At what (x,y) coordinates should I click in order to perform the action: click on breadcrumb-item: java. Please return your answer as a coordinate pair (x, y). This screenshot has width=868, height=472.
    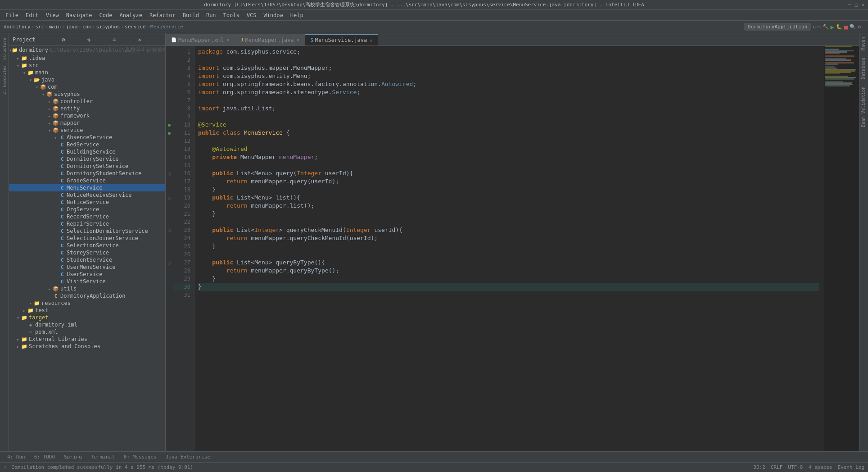
    Looking at the image, I should click on (72, 27).